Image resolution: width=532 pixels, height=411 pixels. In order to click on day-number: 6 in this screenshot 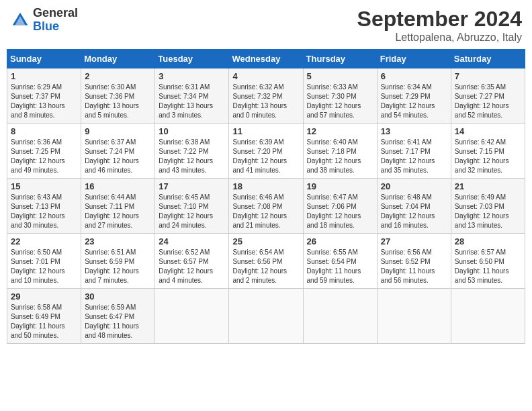, I will do `click(414, 77)`.